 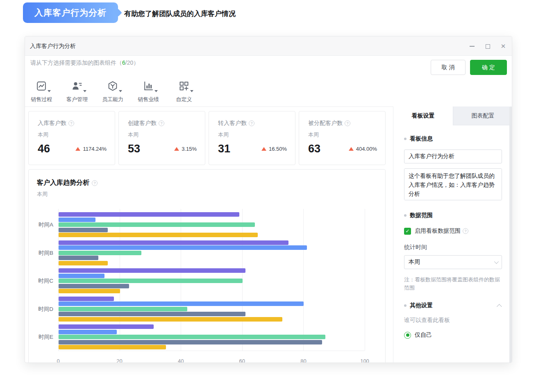 What do you see at coordinates (453, 247) in the screenshot?
I see `time-label: 统计时间` at bounding box center [453, 247].